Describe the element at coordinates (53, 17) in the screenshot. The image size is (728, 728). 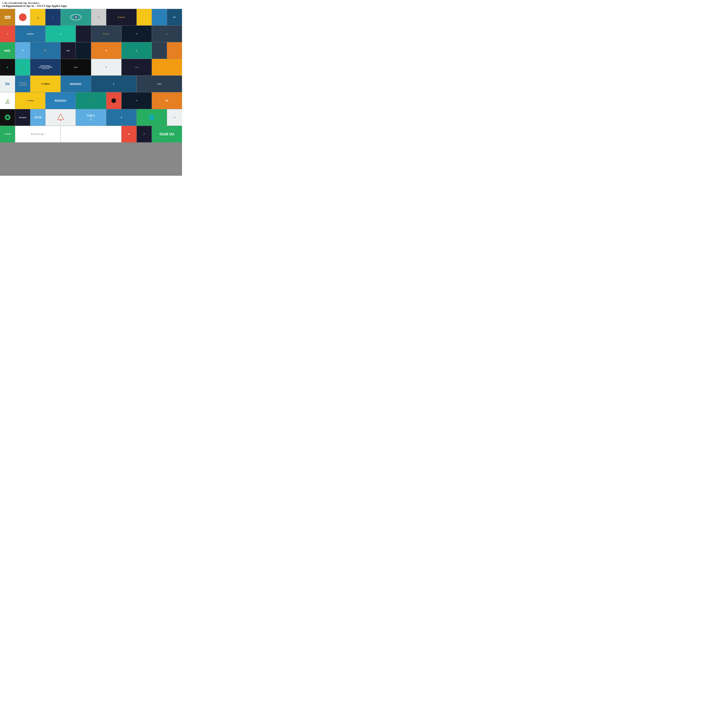
I see `tile-dark-blue1: A` at that location.